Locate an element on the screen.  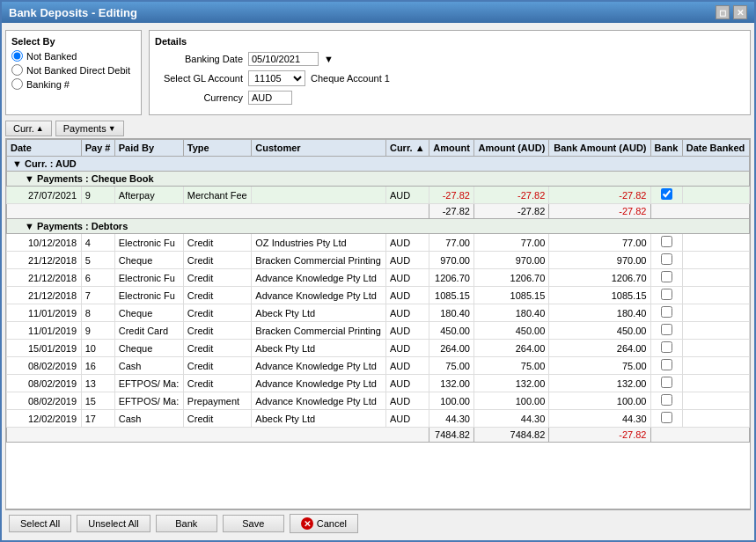
cell-bank-amount-aud: 1206.70 is located at coordinates (600, 278).